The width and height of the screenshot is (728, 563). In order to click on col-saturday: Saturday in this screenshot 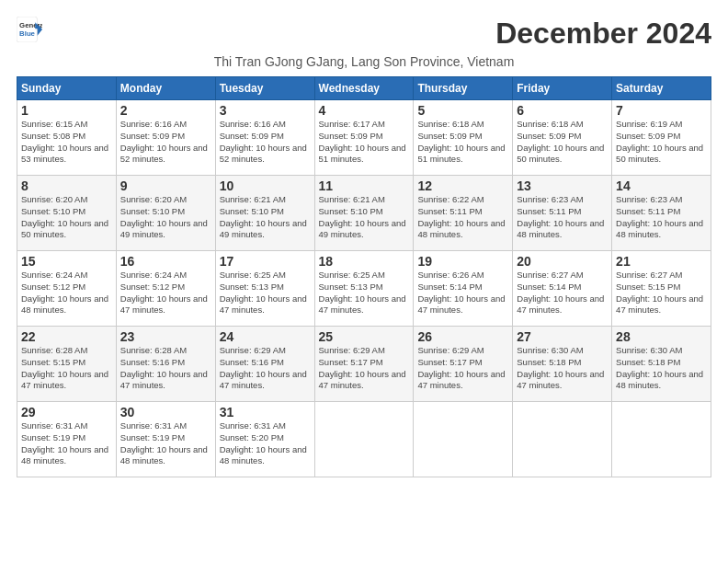, I will do `click(662, 88)`.